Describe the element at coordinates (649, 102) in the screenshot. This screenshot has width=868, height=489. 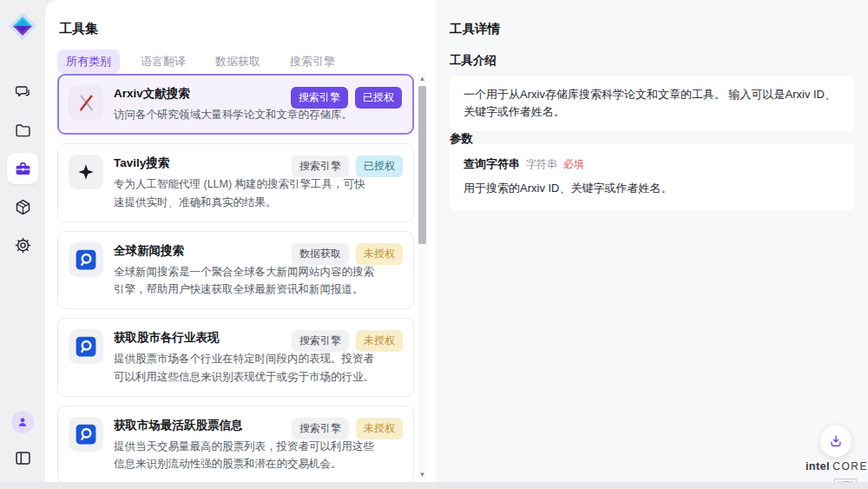
I see `intro-text: 一个用于从Arxiv存储库搜索科学论文和文章的工具。 输入可以是Arxiv ID…` at that location.